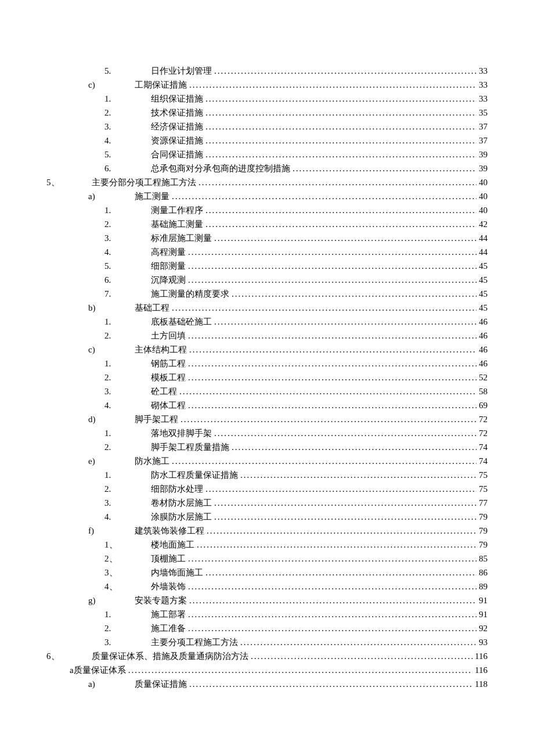 The width and height of the screenshot is (534, 756). What do you see at coordinates (128, 280) in the screenshot?
I see `toc-marker: 6.` at bounding box center [128, 280].